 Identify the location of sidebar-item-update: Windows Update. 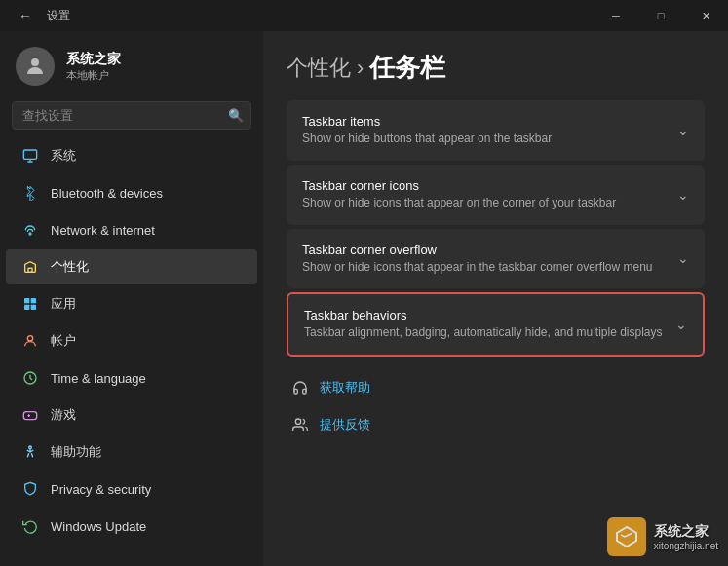
(132, 526).